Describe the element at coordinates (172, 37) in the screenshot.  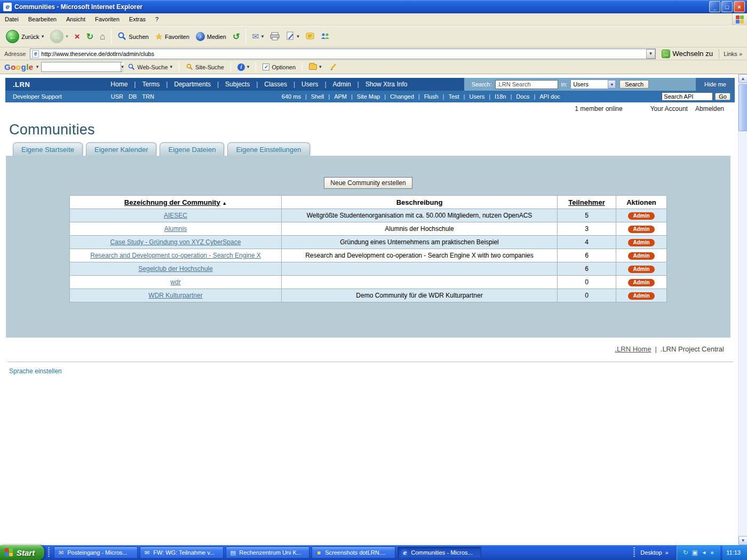
I see `favorites-button: ★ Favoriten` at that location.